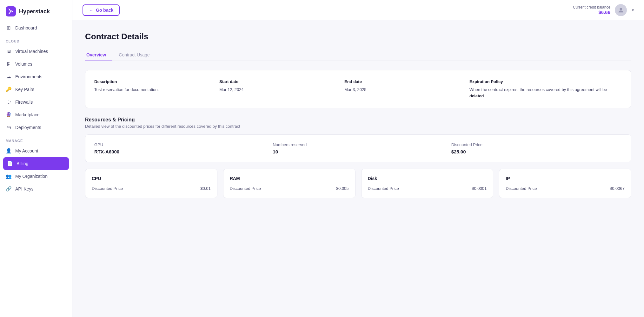  I want to click on cpu-price-label: Discounted Price, so click(107, 188).